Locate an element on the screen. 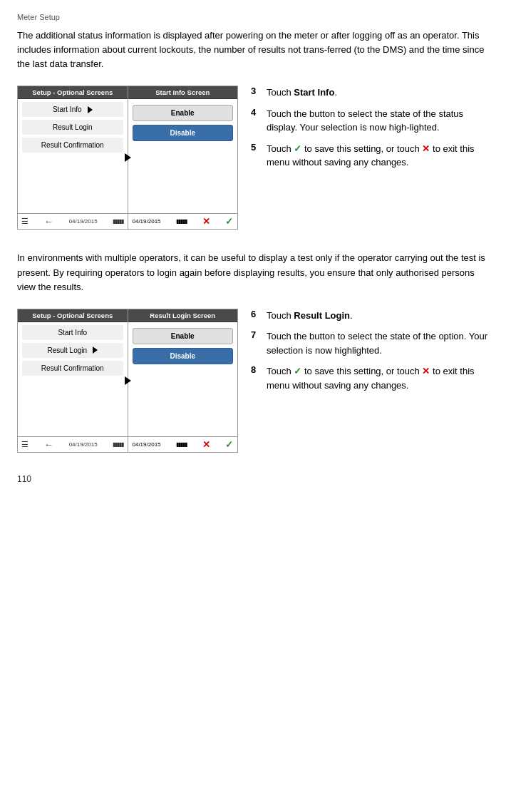 The width and height of the screenshot is (506, 812). confirm-icon-1: ✓ is located at coordinates (229, 221).